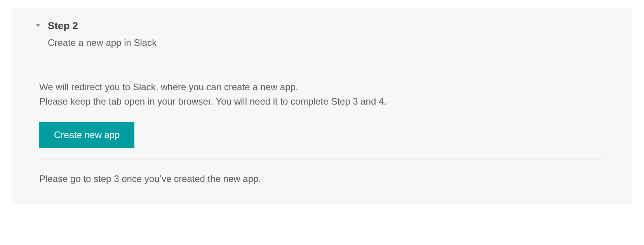 This screenshot has height=245, width=644. Describe the element at coordinates (102, 26) in the screenshot. I see `step-title: Step 2` at that location.